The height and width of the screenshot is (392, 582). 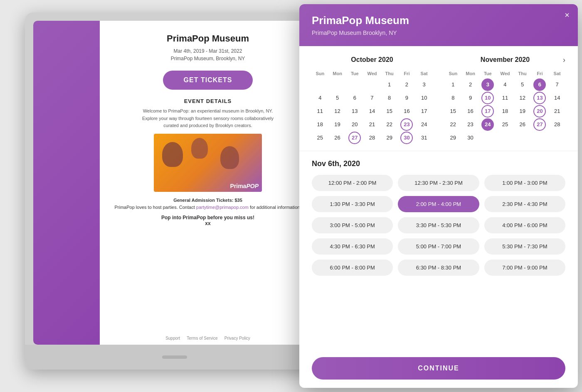 I want to click on timeslot-button: 3:30 PM - 5:30 PM, so click(x=438, y=225).